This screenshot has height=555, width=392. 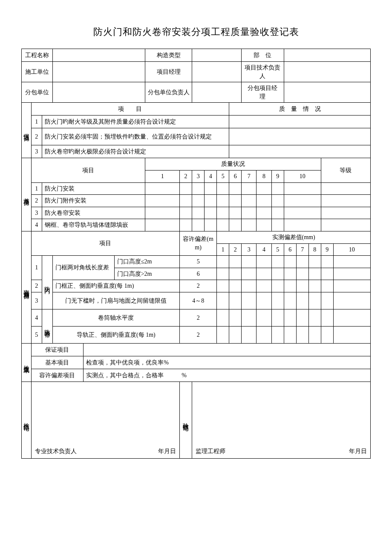 I want to click on value-structure-type, so click(x=217, y=55).